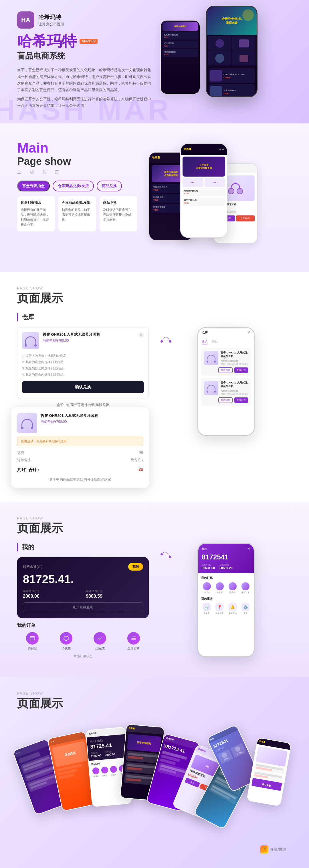  What do you see at coordinates (36, 203) in the screenshot?
I see `feature-card-1-title: 盲盒列表抽盒` at bounding box center [36, 203].